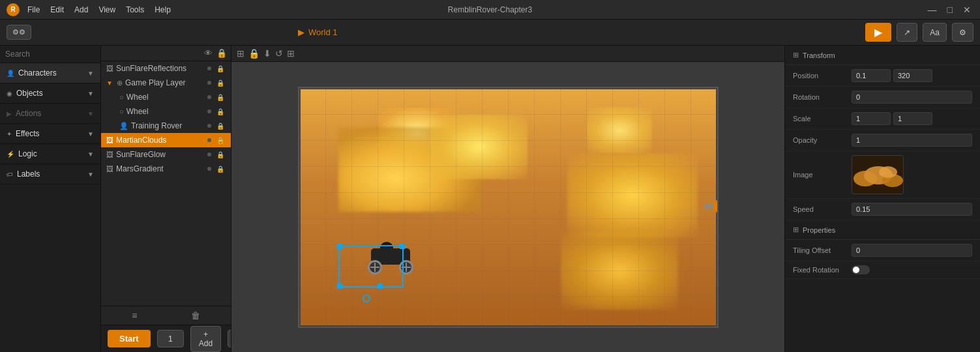 This screenshot has height=352, width=980. Describe the element at coordinates (822, 209) in the screenshot. I see `speed-label: Speed` at that location.